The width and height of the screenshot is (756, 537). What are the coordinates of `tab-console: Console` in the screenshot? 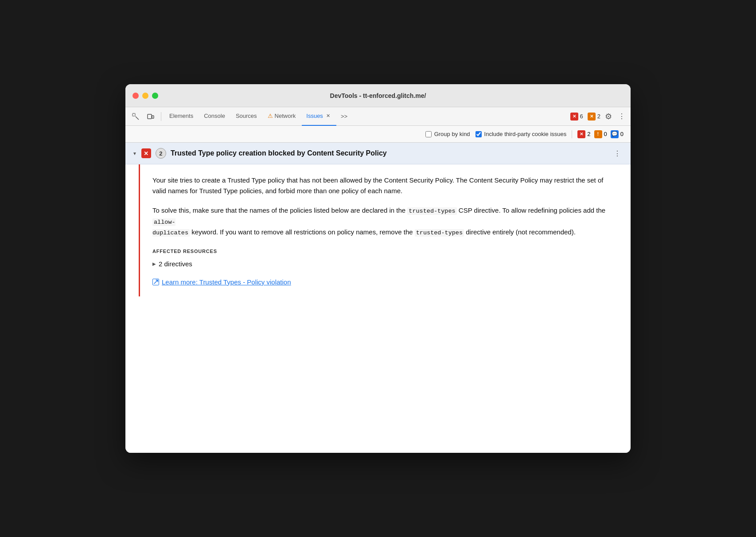 It's located at (214, 117).